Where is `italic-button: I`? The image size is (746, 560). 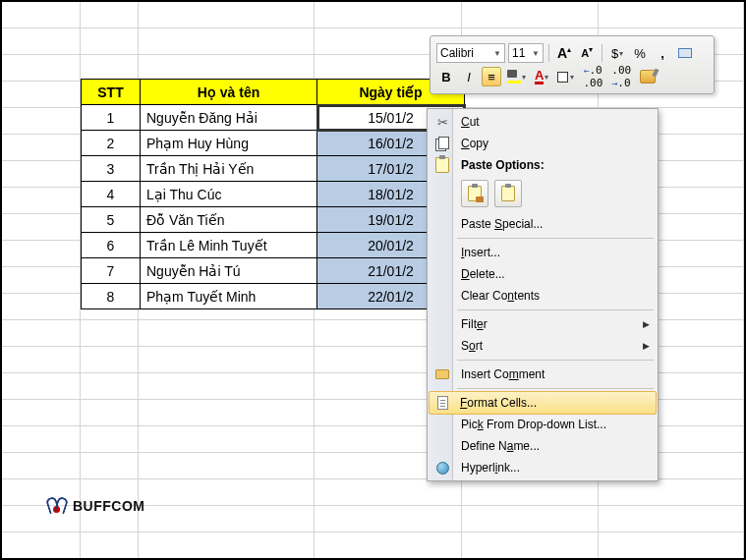 italic-button: I is located at coordinates (469, 77).